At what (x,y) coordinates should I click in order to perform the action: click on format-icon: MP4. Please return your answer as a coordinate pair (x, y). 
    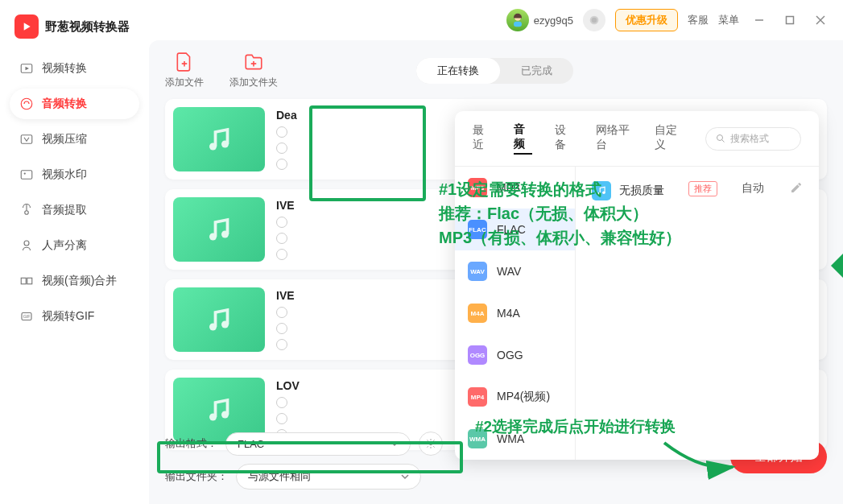
    Looking at the image, I should click on (477, 397).